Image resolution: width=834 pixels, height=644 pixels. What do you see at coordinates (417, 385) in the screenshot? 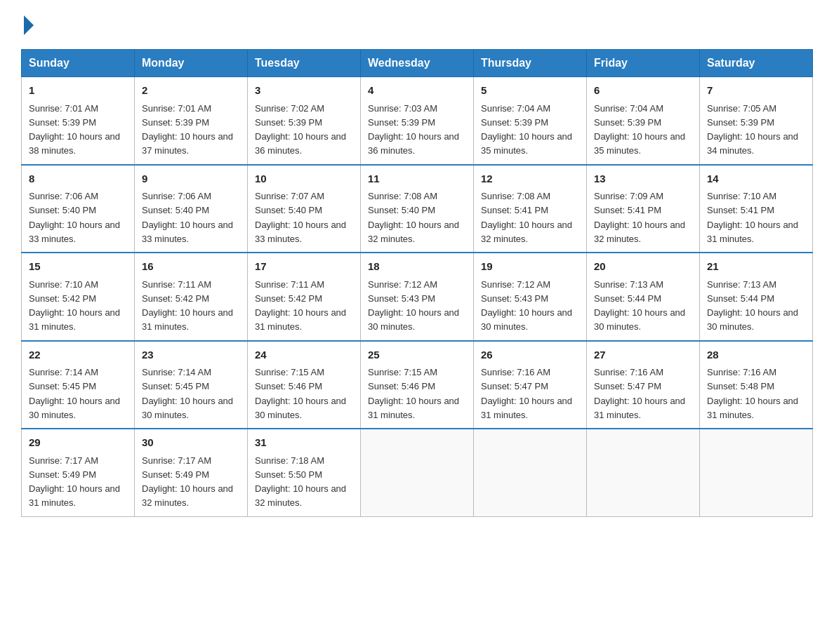
I see `calendar-week-row: 22Sunrise: 7:14 AMSunset: 5:45 PMDayligh…` at bounding box center [417, 385].